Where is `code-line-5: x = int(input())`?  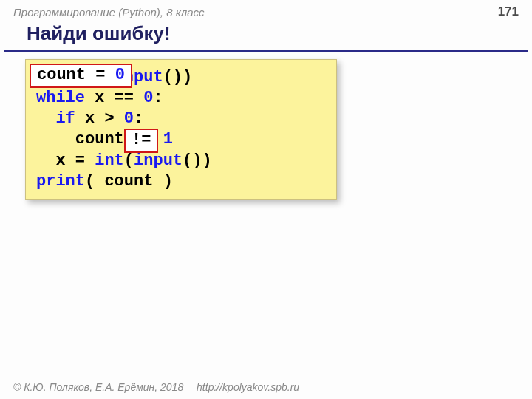
code-line-5: x = int(input()) is located at coordinates (124, 161).